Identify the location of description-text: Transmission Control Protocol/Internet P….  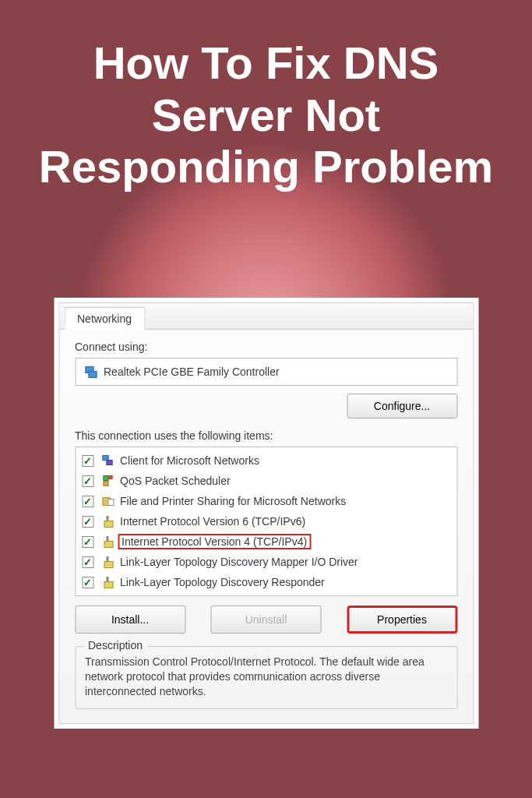
(266, 676).